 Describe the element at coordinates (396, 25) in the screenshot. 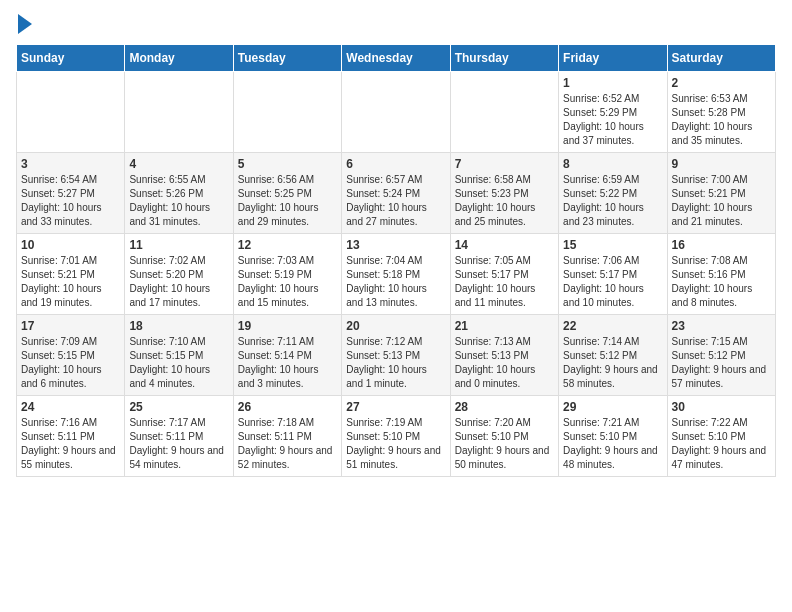

I see `page-header` at that location.